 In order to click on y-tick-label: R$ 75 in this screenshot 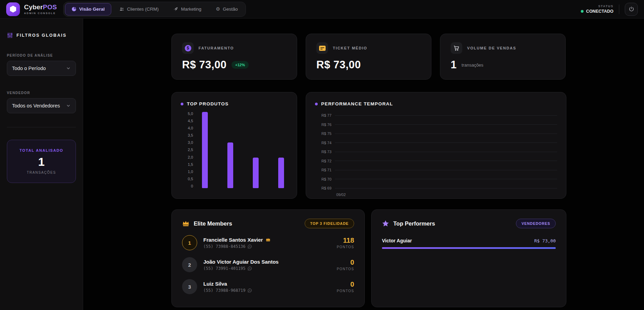, I will do `click(323, 134)`.